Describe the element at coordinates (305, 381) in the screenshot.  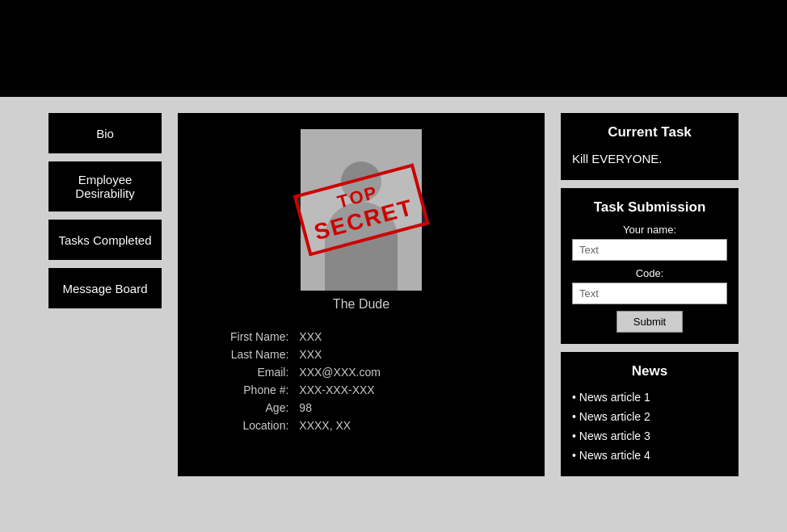
I see `profile-table: First Name:XXXLast Name:XXXEmail:XXX@XXX…` at that location.